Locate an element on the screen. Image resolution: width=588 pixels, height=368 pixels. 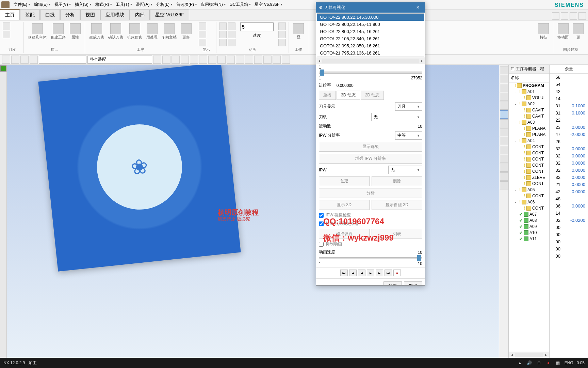
tool-display-combo: 刀具▼ is located at coordinates (409, 106).